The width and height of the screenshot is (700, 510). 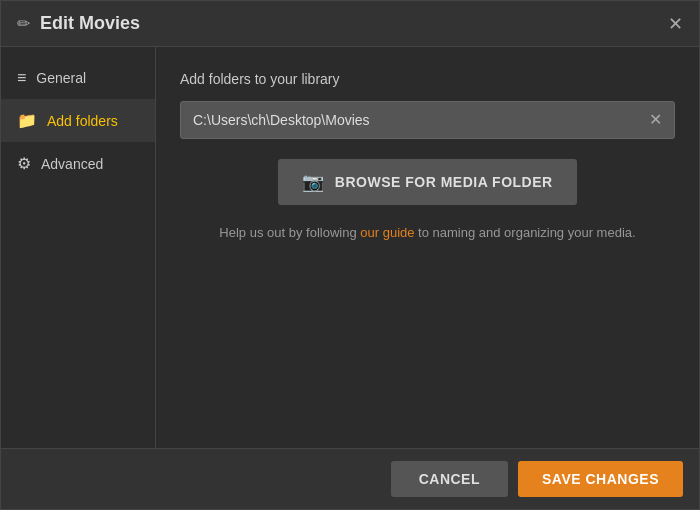 What do you see at coordinates (450, 479) in the screenshot?
I see `cancel-button: CANCEL` at bounding box center [450, 479].